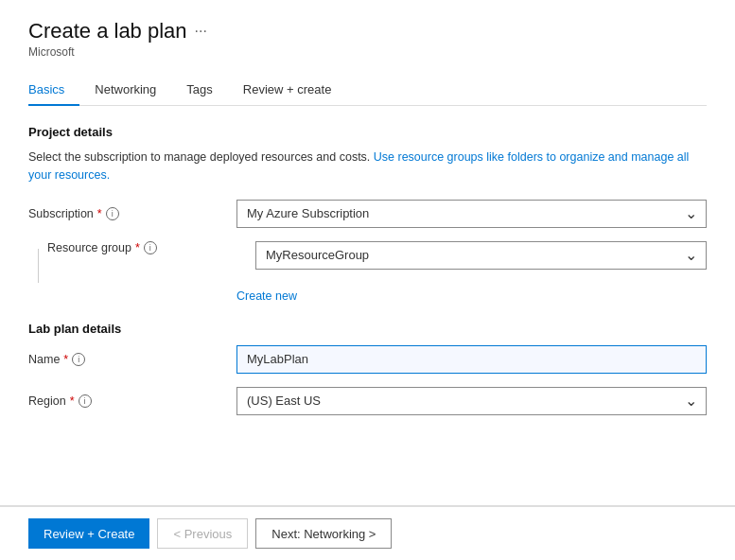  Describe the element at coordinates (201, 31) in the screenshot. I see `ellipsis-menu-icon: ···` at that location.